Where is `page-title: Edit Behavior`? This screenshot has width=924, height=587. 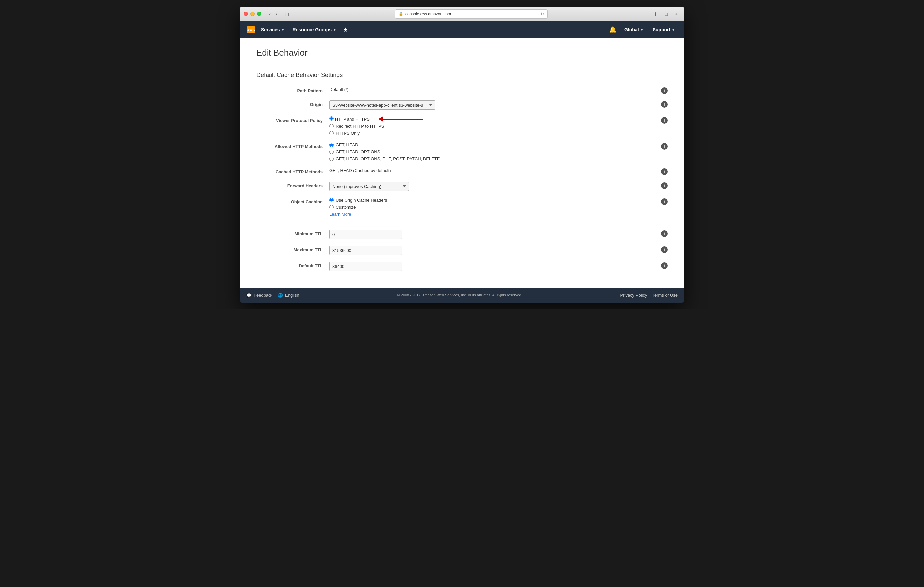
page-title: Edit Behavior is located at coordinates (462, 53).